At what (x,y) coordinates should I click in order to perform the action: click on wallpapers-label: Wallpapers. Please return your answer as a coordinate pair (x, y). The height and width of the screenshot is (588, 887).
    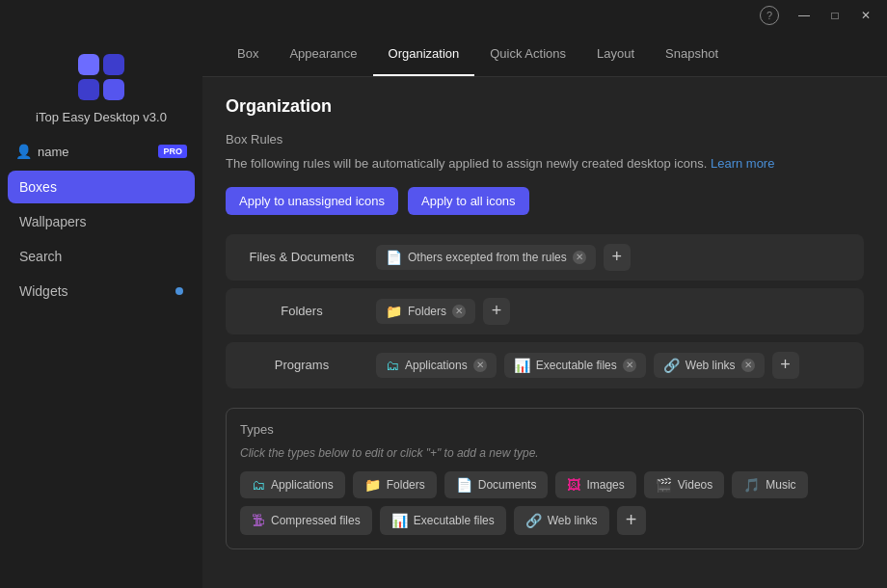
    Looking at the image, I should click on (53, 222).